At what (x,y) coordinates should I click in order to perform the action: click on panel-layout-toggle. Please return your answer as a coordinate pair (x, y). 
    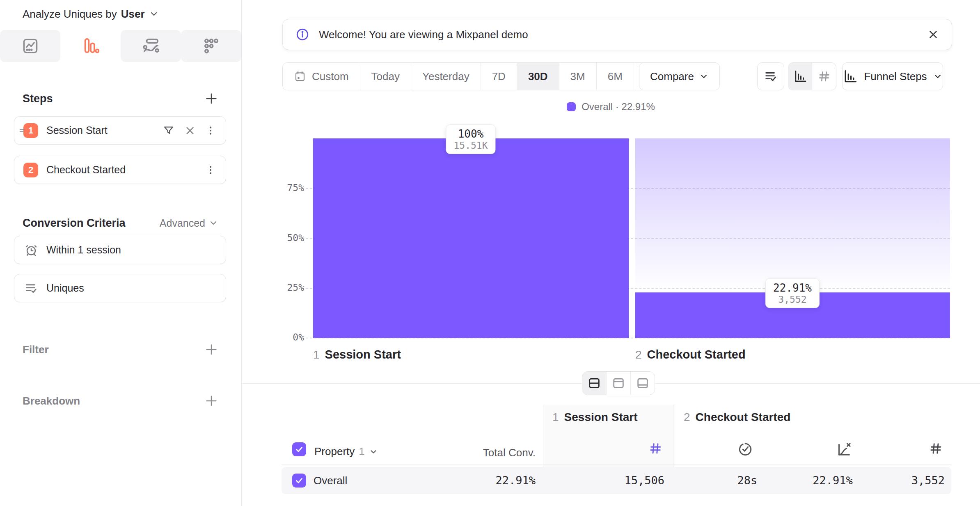
    Looking at the image, I should click on (618, 383).